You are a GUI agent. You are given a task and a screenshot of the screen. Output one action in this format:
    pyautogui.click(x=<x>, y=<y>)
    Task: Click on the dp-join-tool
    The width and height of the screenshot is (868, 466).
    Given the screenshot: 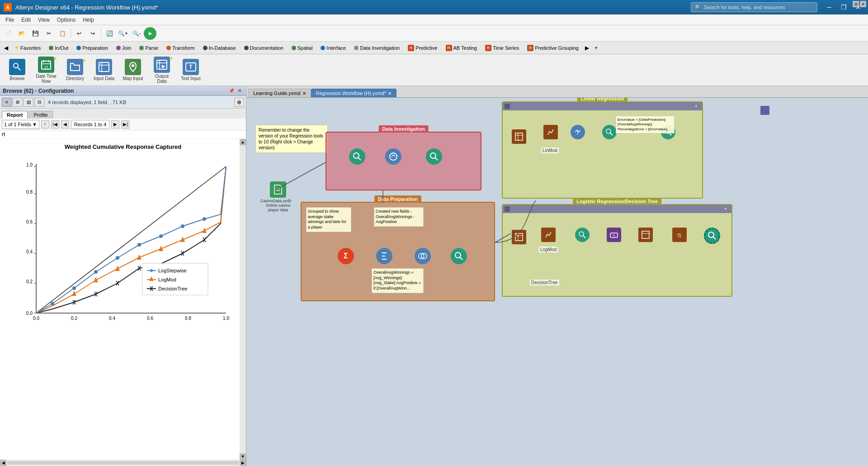 What is the action you would take?
    pyautogui.click(x=423, y=256)
    